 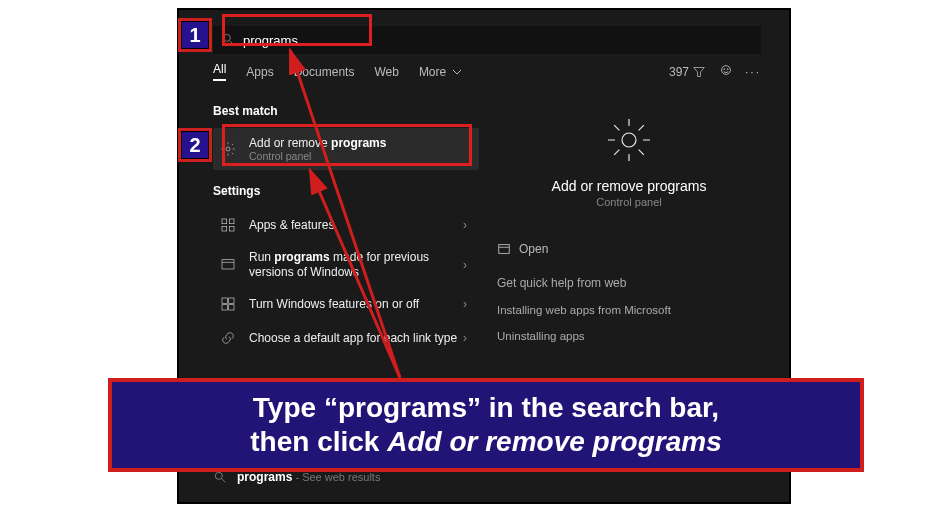 What do you see at coordinates (356, 264) in the screenshot?
I see `result-title: Run programs made for previous versions …` at bounding box center [356, 264].